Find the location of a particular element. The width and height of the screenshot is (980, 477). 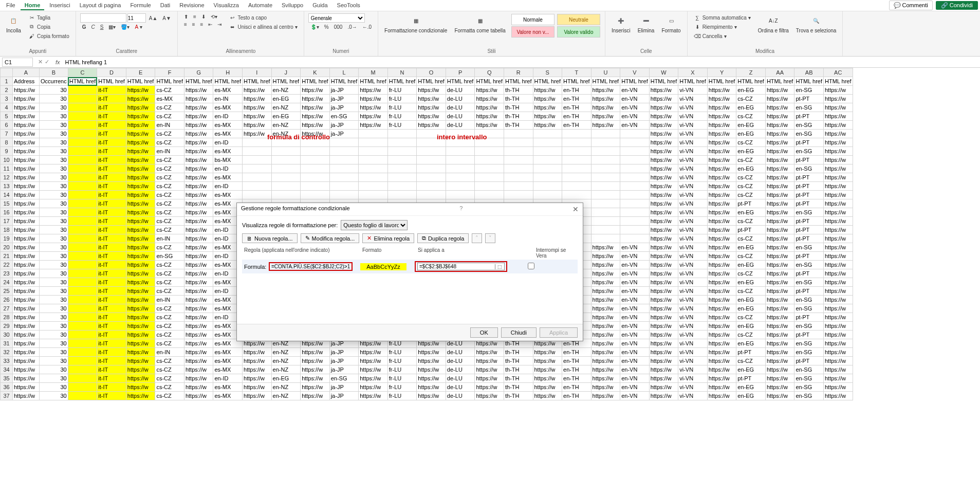

name-box is located at coordinates (17, 62).